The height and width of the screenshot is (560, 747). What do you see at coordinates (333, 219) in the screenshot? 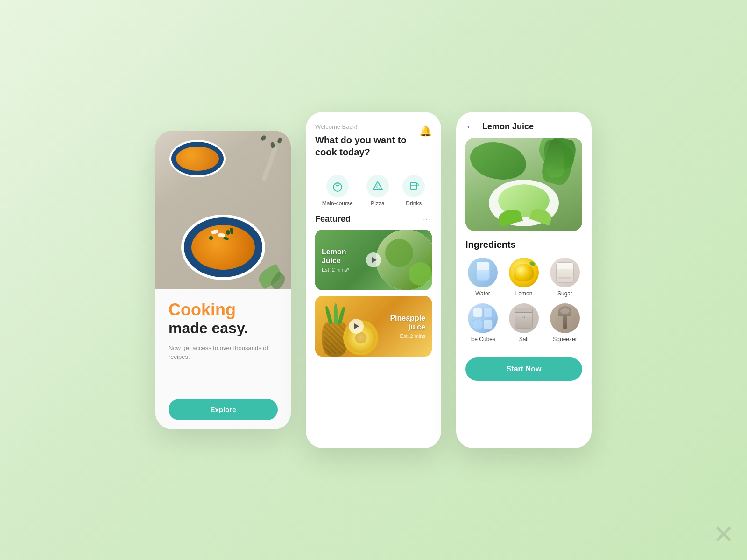
I see `featured-title: Featured` at bounding box center [333, 219].